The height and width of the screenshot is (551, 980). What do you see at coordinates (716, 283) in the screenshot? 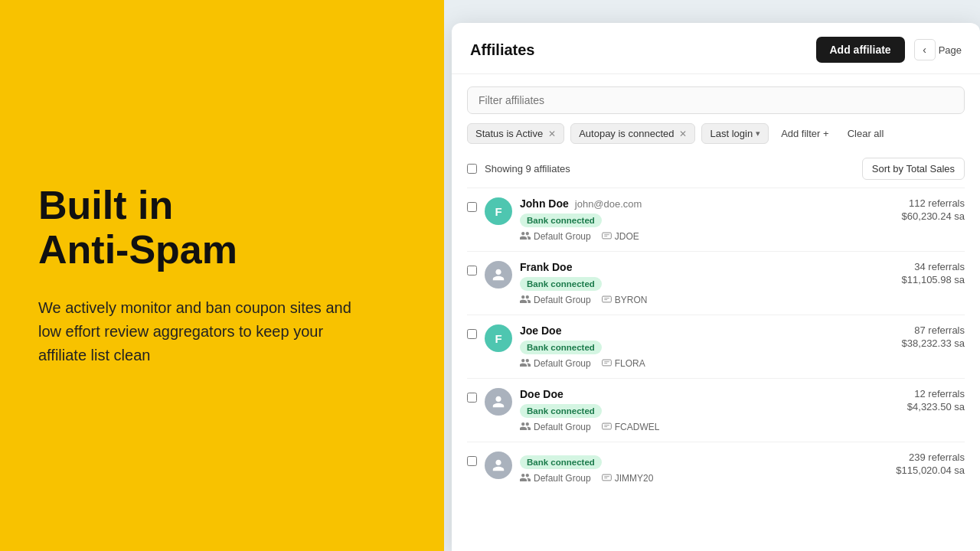
I see `affiliate-row: Frank Doe Bank connected Default Group` at bounding box center [716, 283].